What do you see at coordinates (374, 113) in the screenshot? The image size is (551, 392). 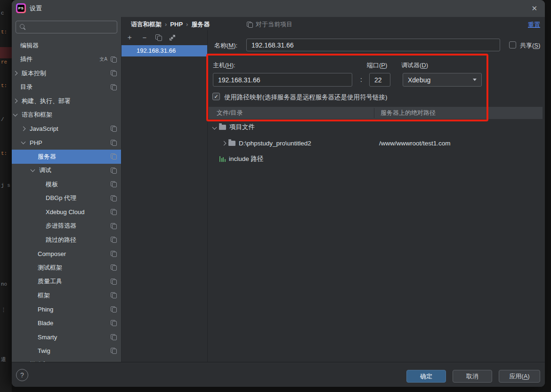 I see `column-divider` at bounding box center [374, 113].